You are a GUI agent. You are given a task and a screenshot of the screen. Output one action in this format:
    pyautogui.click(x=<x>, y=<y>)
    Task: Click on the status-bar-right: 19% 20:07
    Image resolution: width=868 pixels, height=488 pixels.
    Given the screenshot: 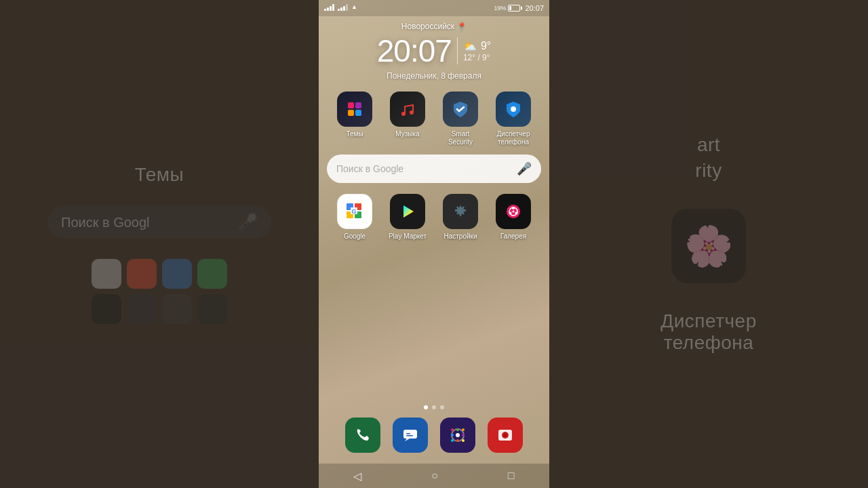 What is the action you would take?
    pyautogui.click(x=519, y=8)
    